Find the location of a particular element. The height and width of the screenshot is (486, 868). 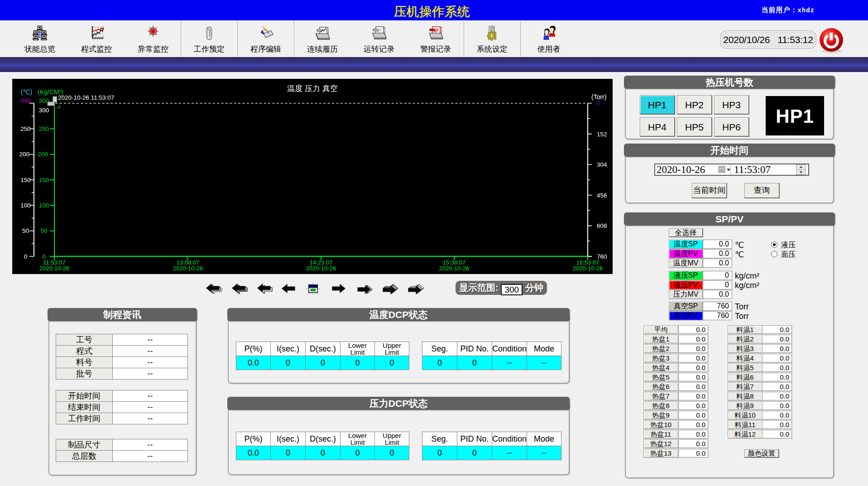

svg-text: (℃) is located at coordinates (26, 92).